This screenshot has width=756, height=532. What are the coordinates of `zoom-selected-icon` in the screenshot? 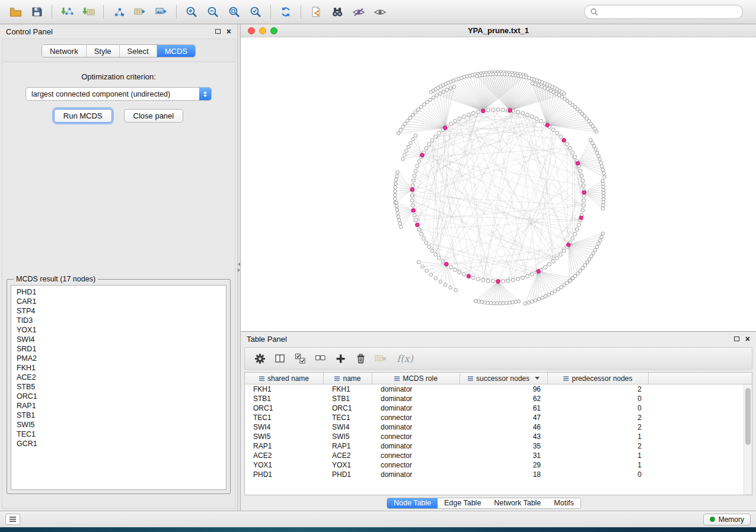 It's located at (256, 12).